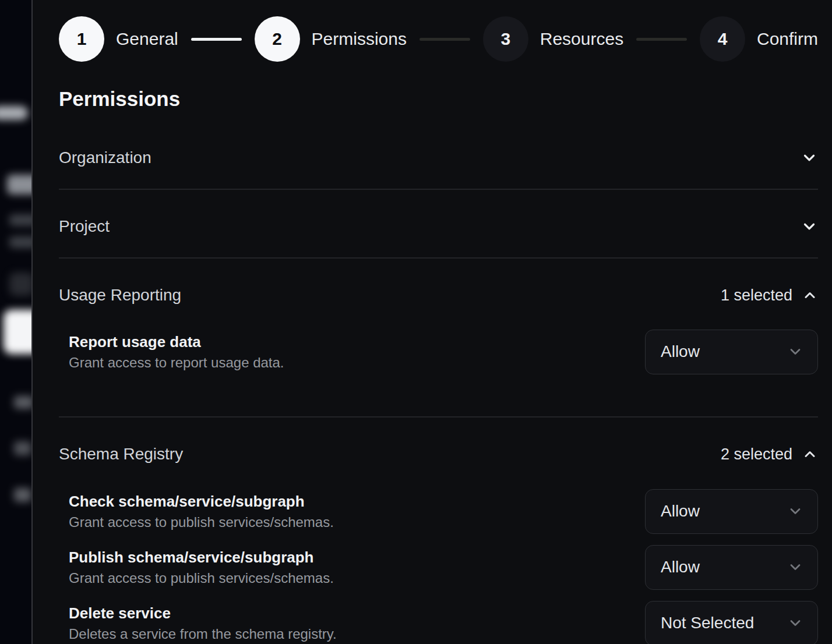 The width and height of the screenshot is (832, 644). I want to click on section-organization-header: Organization, so click(438, 158).